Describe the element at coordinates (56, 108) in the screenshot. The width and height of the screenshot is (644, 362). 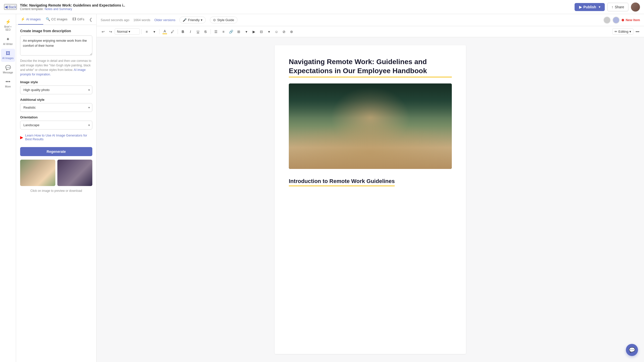
I see `additional-style-select-wrapper: Realistic Artistic Minimal Cinematic ▾` at that location.